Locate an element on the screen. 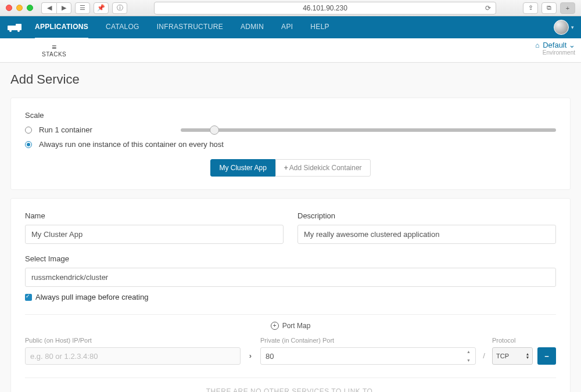 This screenshot has width=581, height=392. minimize-window-button is located at coordinates (20, 8).